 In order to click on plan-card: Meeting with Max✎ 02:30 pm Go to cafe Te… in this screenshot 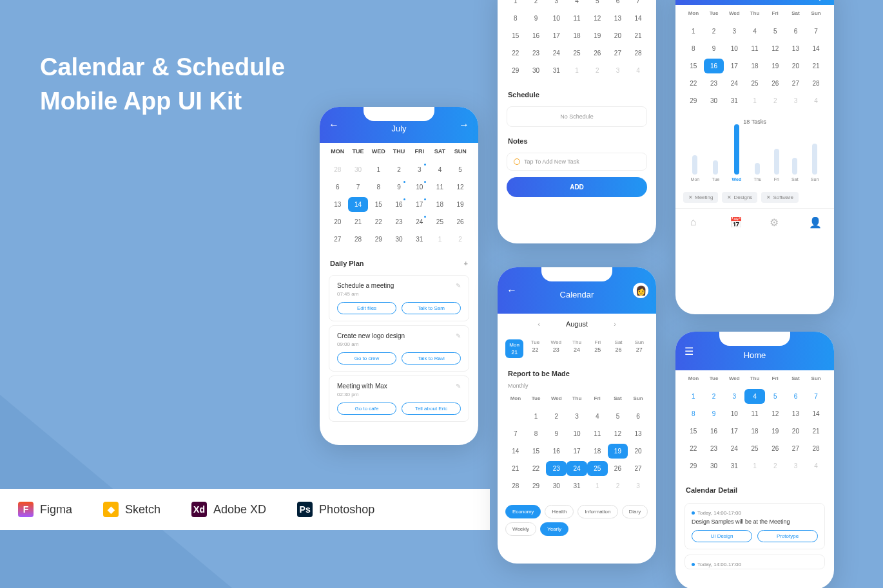, I will do `click(399, 399)`.